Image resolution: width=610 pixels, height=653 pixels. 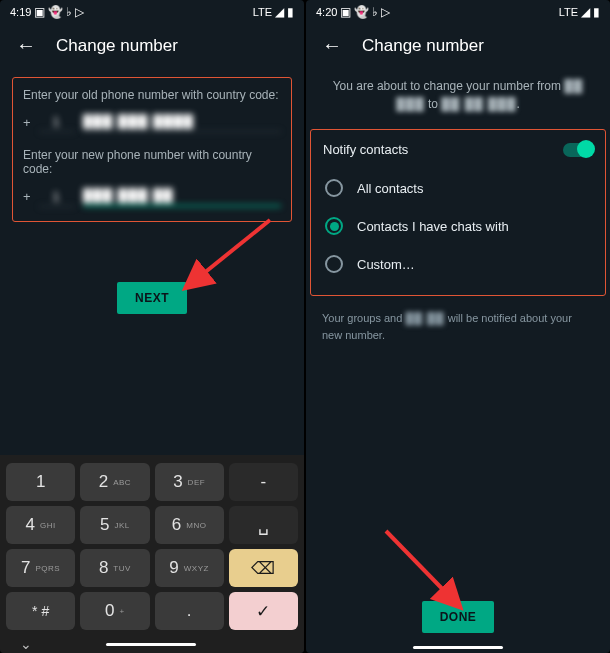 I want to click on old-number-input, so click(x=182, y=122).